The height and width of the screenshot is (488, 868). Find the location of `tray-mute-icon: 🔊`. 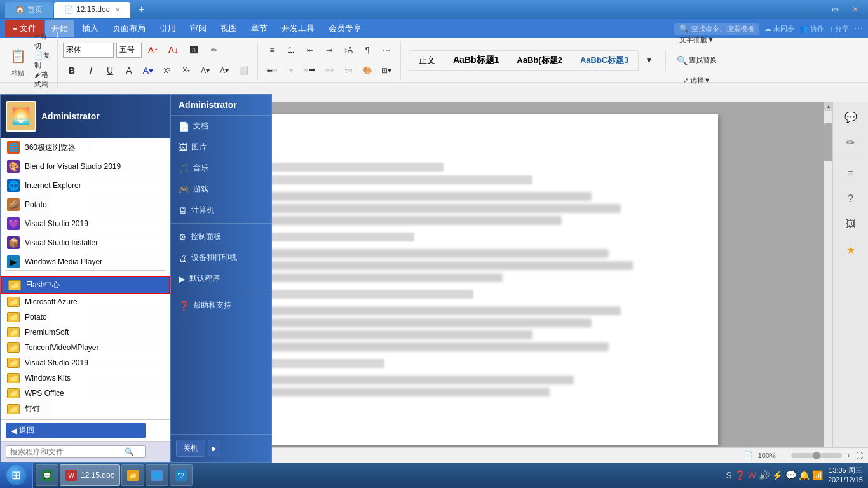

tray-mute-icon: 🔊 is located at coordinates (764, 475).